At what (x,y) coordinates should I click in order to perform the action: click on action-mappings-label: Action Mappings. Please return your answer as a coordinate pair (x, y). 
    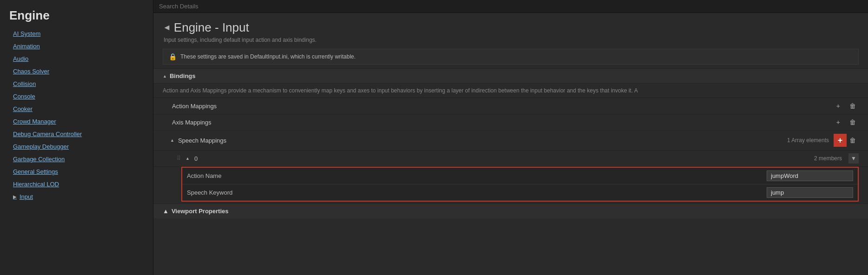
    Looking at the image, I should click on (501, 106).